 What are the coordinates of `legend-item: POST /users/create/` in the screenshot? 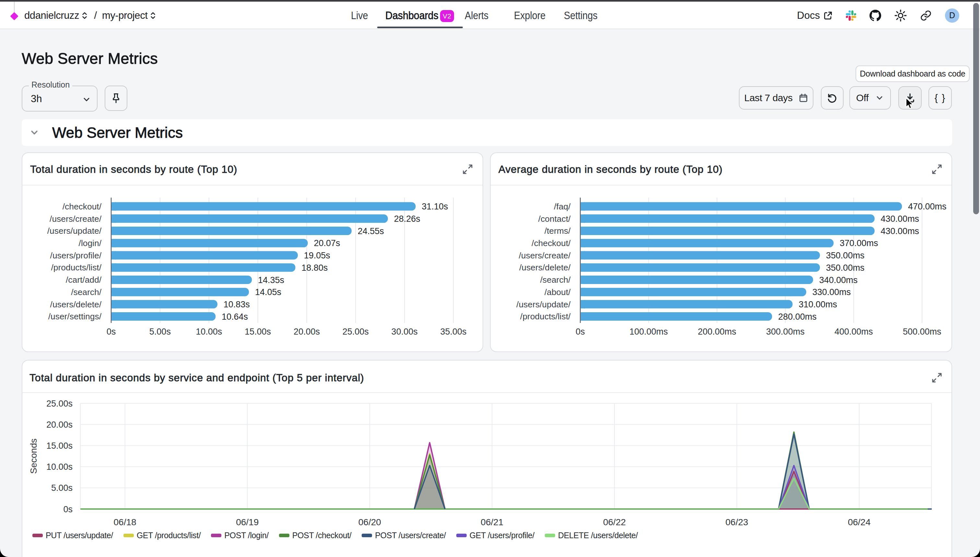 It's located at (404, 536).